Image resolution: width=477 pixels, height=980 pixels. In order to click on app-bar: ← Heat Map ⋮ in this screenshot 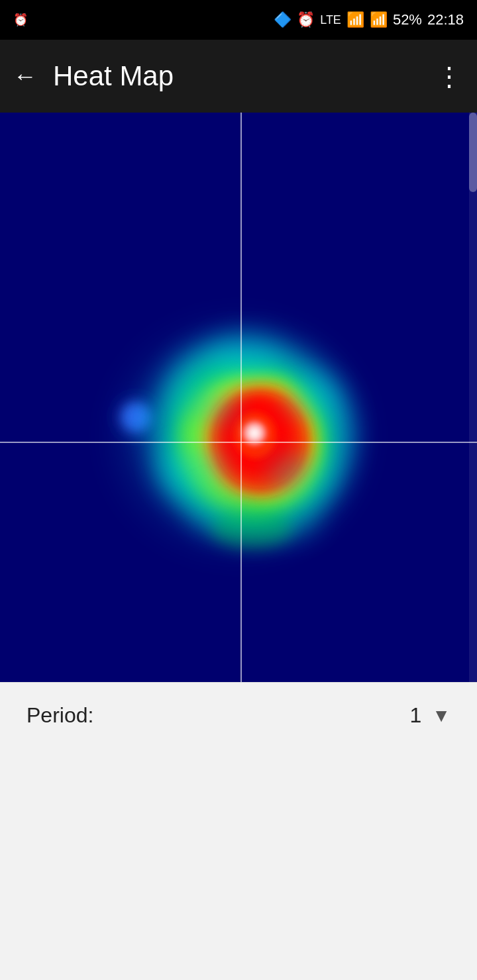, I will do `click(238, 76)`.